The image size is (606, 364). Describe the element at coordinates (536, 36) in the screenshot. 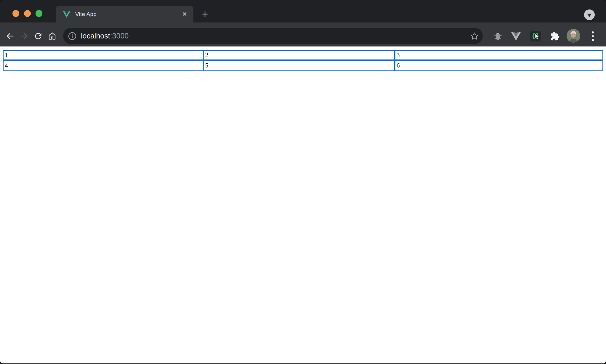

I see `extension-braces-cursor-icon: { }` at that location.